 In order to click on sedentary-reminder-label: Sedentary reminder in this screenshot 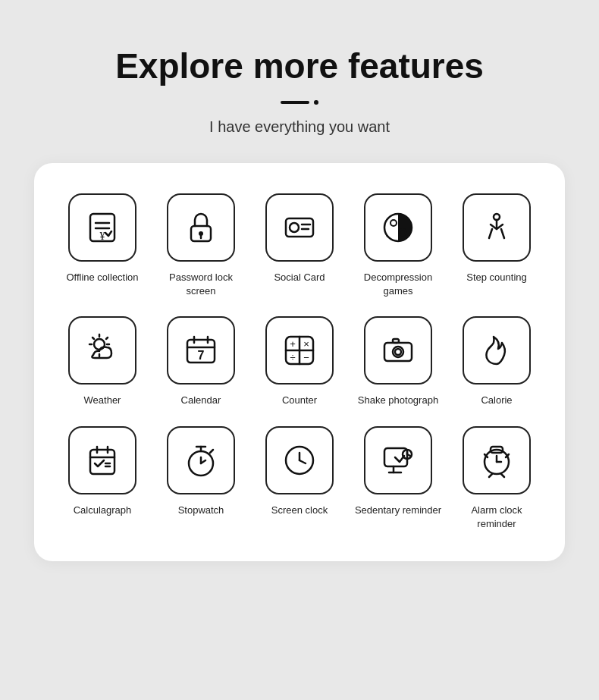, I will do `click(398, 510)`.